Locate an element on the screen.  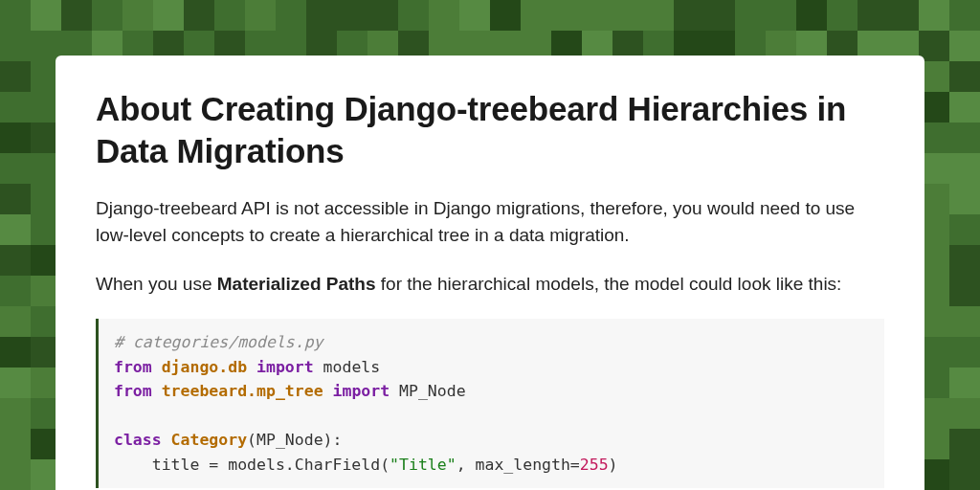
code-indent is located at coordinates (133, 465).